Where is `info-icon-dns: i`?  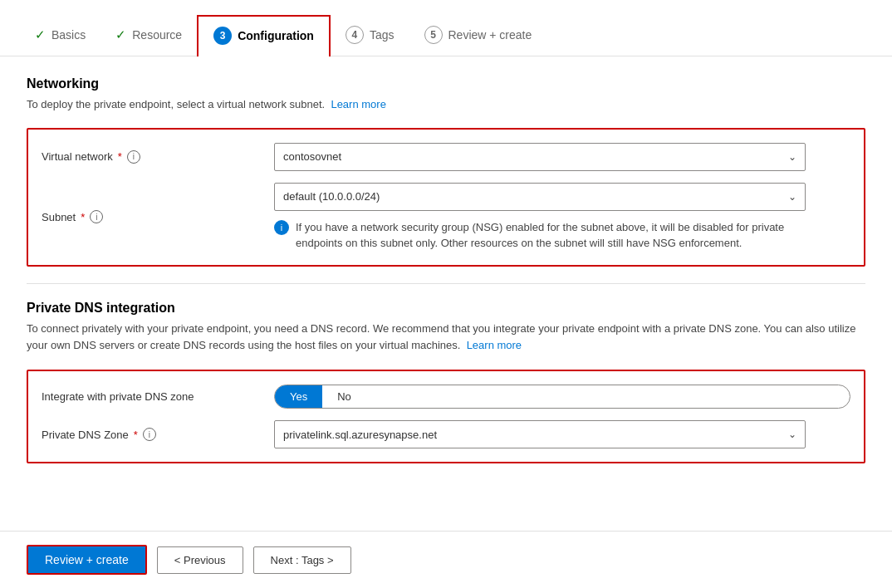 info-icon-dns: i is located at coordinates (149, 434).